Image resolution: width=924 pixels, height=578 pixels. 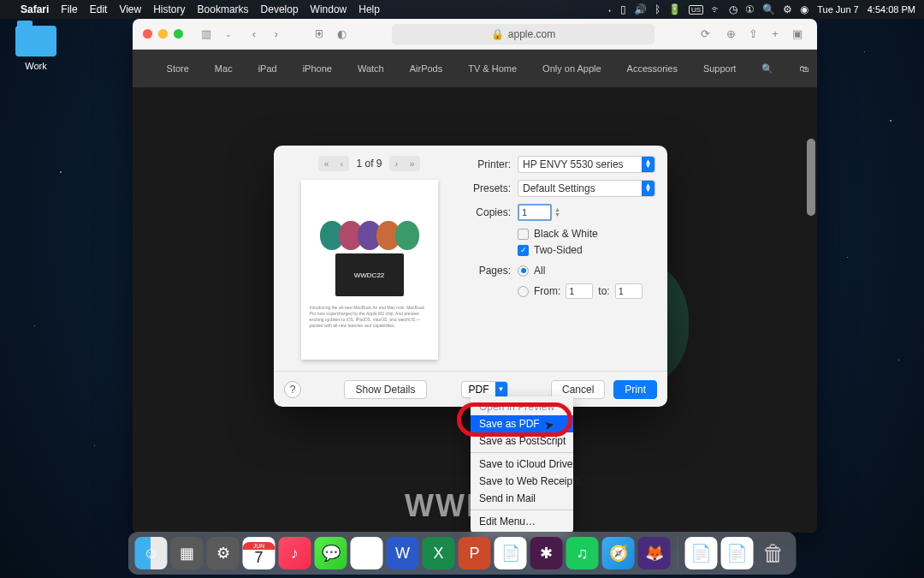 I want to click on nav-mac: Mac, so click(x=224, y=69).